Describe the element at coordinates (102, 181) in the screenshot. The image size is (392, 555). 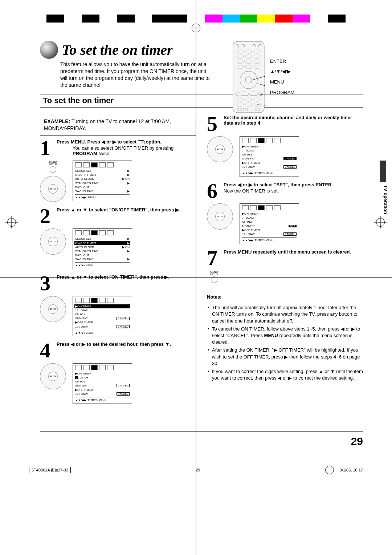
I see `osd-screen-1: CLOCK SET▶ON/OFF TIMER▶AUTO CLOCK▶ ONSTA…` at that location.